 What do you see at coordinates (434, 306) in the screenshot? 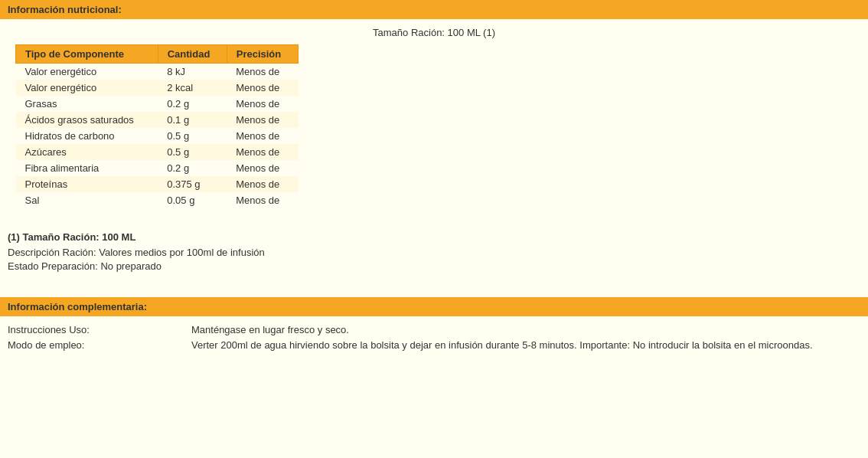
I see `complementary-header: Información complementaria:` at bounding box center [434, 306].